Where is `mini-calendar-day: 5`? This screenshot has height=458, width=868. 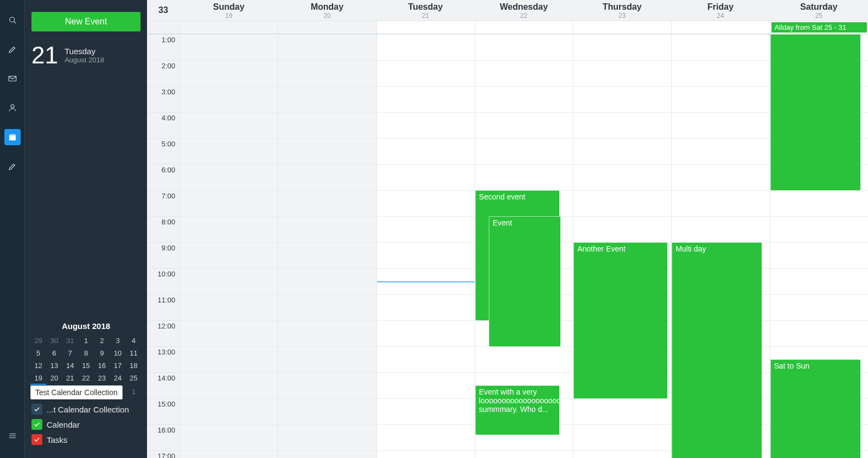
mini-calendar-day: 5 is located at coordinates (38, 353).